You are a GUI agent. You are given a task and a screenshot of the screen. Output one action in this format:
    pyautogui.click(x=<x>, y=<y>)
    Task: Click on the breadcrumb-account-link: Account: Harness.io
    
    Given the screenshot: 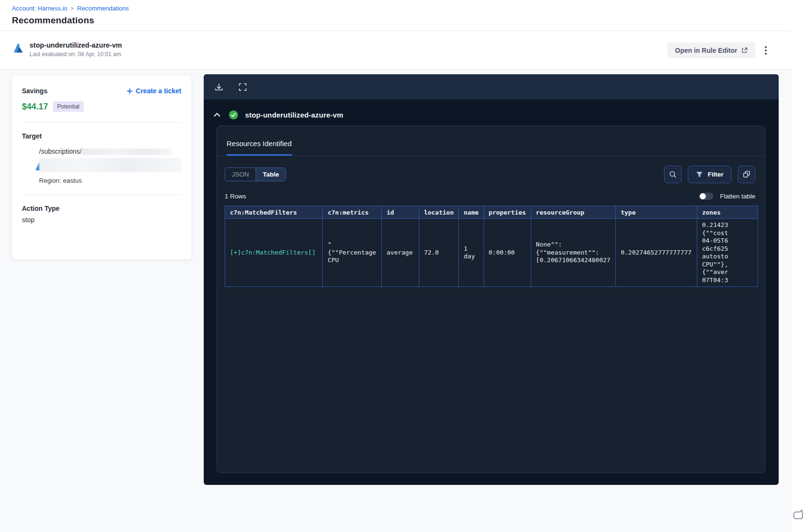 What is the action you would take?
    pyautogui.click(x=40, y=9)
    